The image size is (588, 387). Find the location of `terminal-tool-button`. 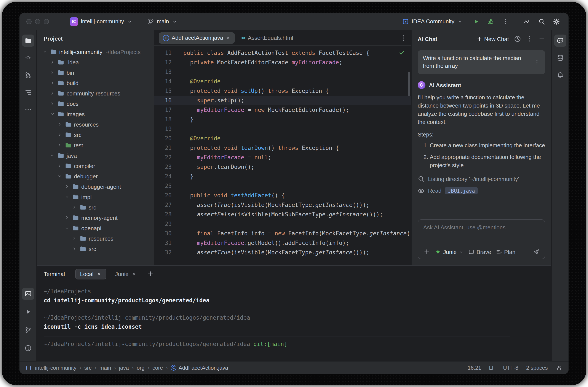

terminal-tool-button is located at coordinates (28, 294).